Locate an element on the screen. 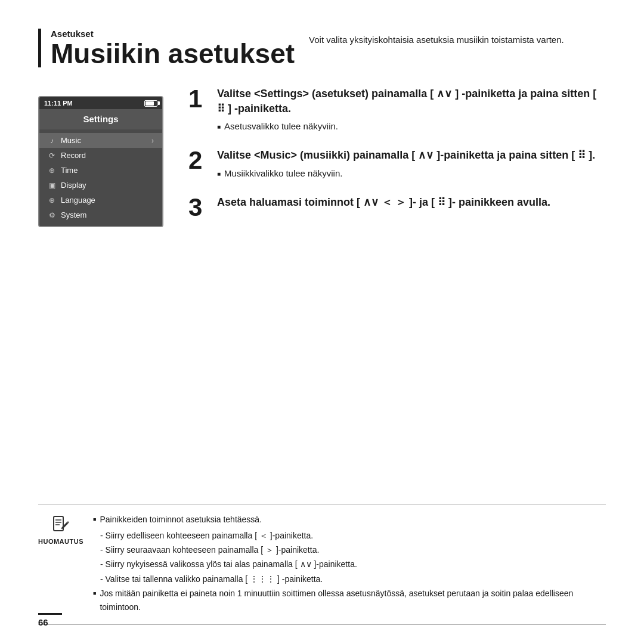 The height and width of the screenshot is (644, 644). header-description: Voit valita yksityiskohtaisia asetuksia … is located at coordinates (436, 39).